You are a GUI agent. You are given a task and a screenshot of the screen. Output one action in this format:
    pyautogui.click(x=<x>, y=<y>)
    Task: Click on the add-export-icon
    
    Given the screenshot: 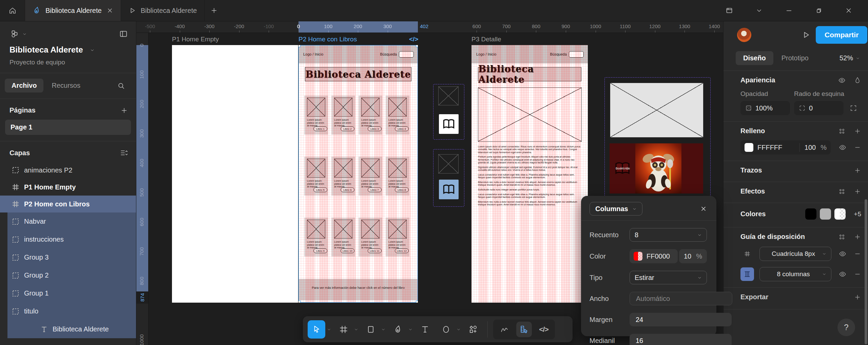 What is the action you would take?
    pyautogui.click(x=857, y=297)
    